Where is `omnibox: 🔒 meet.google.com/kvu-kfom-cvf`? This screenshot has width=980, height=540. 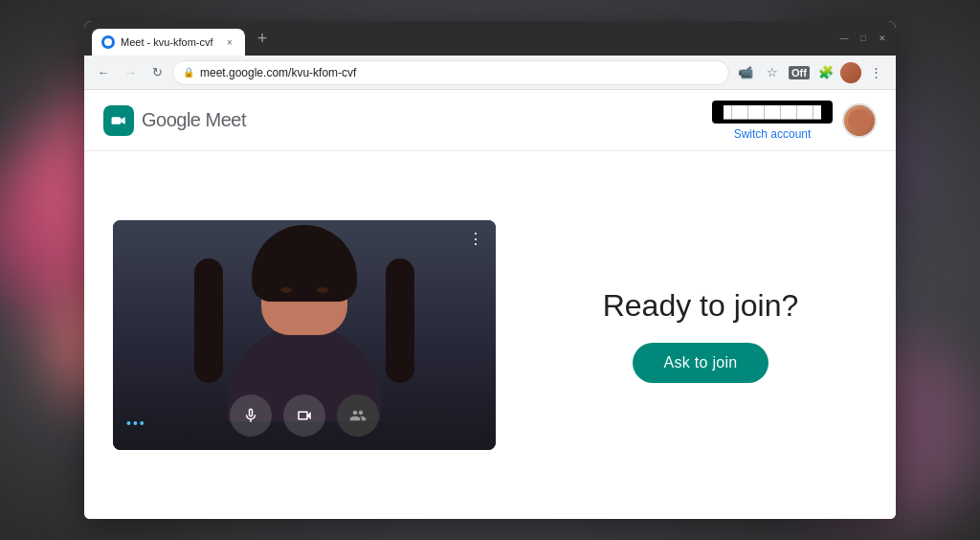 omnibox: 🔒 meet.google.com/kvu-kfom-cvf is located at coordinates (451, 73).